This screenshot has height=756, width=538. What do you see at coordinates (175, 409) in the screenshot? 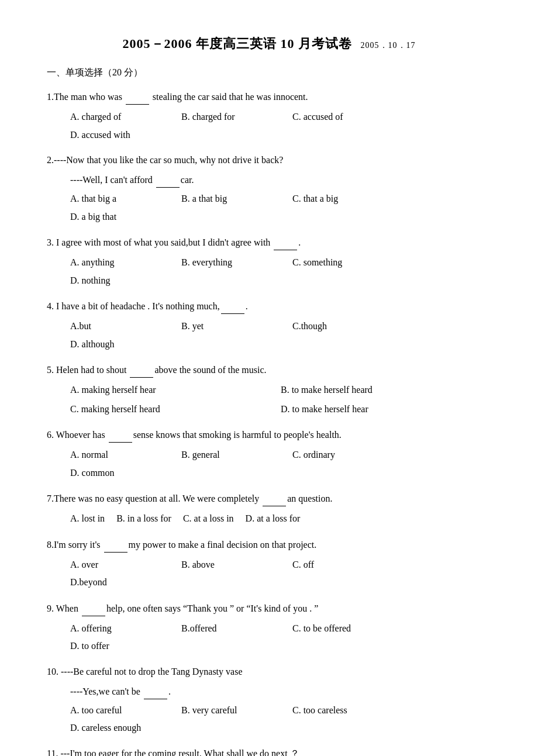
I see `q5-opt-c: C. making herself heard` at bounding box center [175, 409].